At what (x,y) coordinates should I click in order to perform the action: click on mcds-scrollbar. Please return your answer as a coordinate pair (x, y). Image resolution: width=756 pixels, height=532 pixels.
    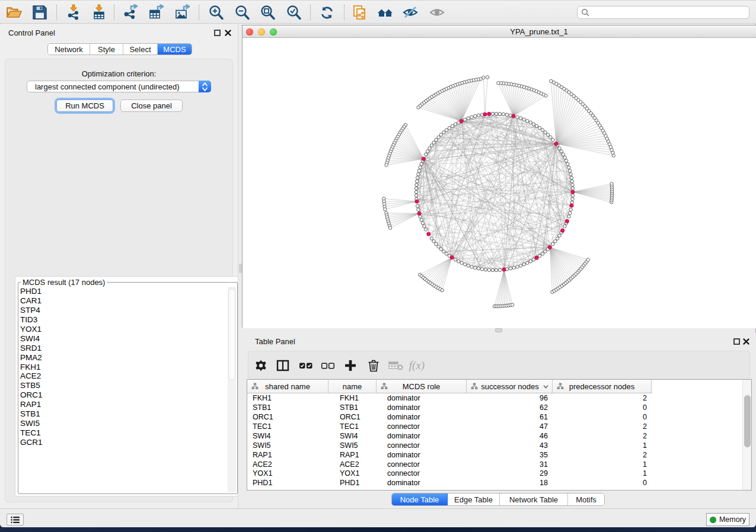
    Looking at the image, I should click on (232, 390).